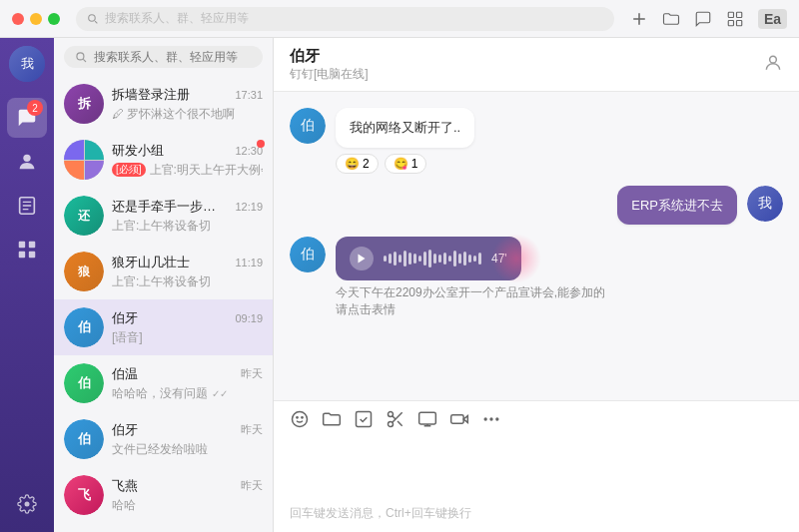 This screenshot has width=799, height=532. Describe the element at coordinates (249, 318) in the screenshot. I see `chat-time: 09:19` at that location.